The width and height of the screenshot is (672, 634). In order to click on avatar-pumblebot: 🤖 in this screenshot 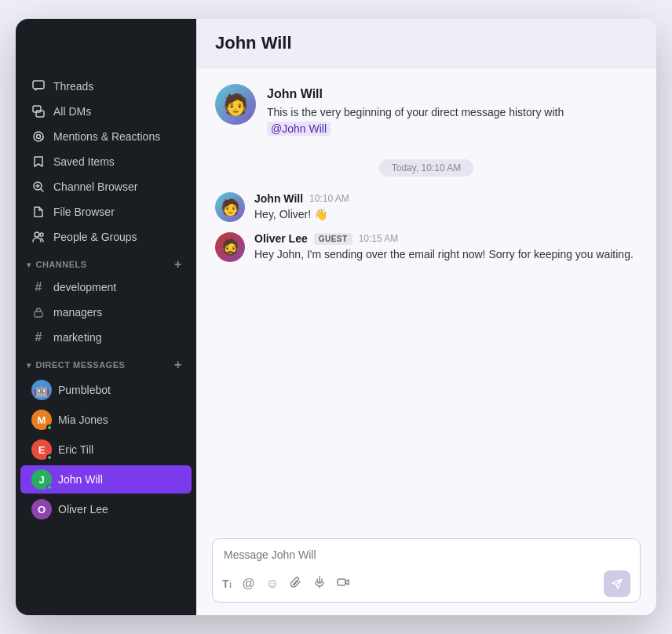, I will do `click(42, 390)`.